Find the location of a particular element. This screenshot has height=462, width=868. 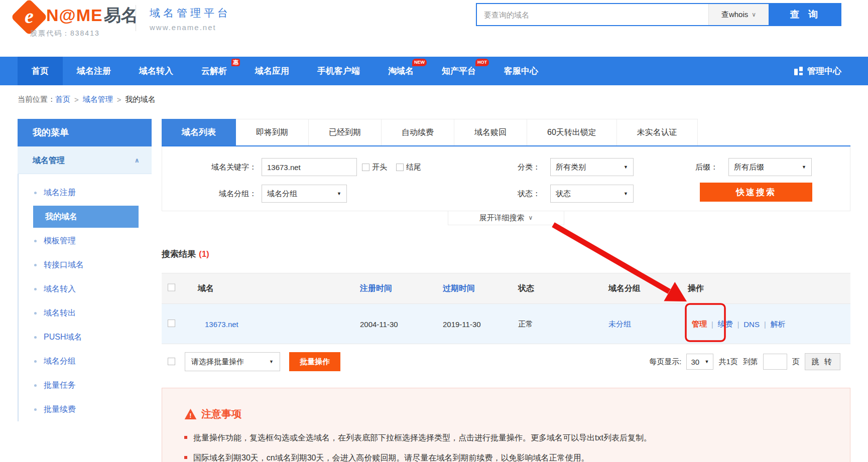

renew-link: 续费 is located at coordinates (725, 324).